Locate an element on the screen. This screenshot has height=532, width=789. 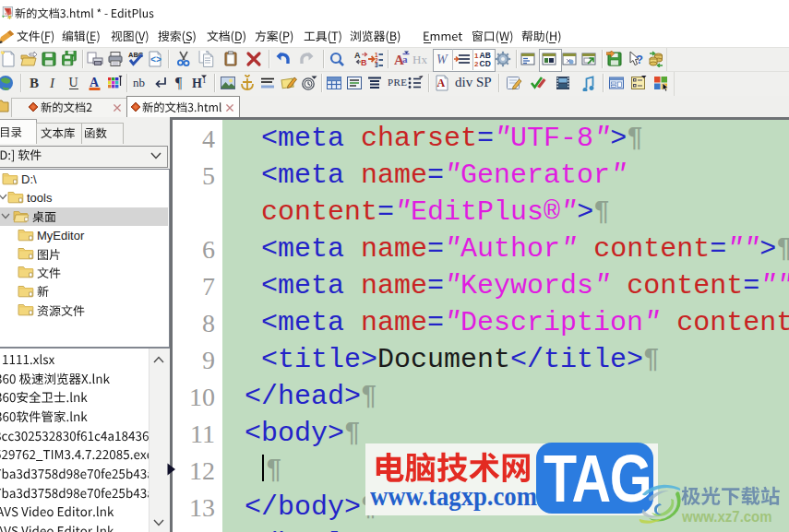
svg-text: W is located at coordinates (443, 59).